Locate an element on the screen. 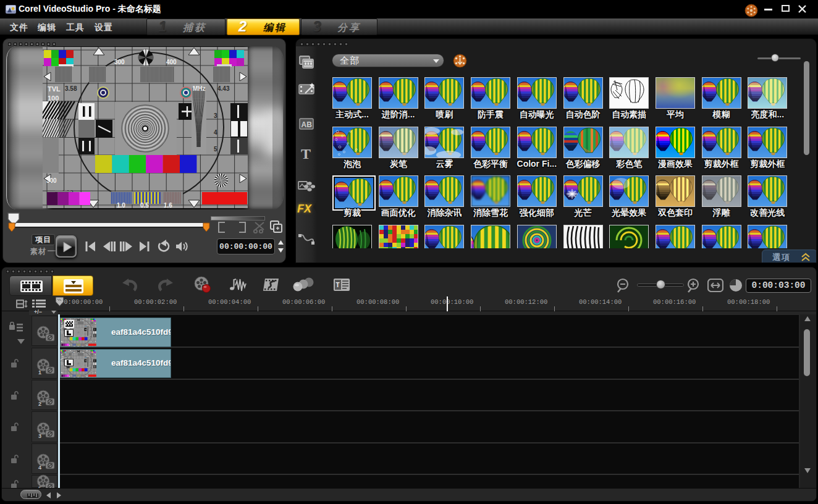  svg-text: 1.6 is located at coordinates (168, 205).